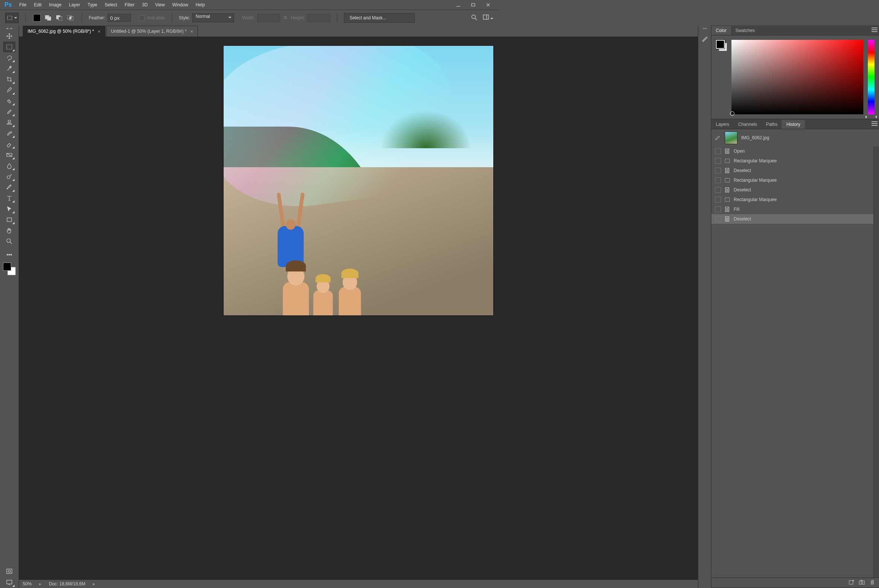 The width and height of the screenshot is (879, 588). Describe the element at coordinates (9, 144) in the screenshot. I see `tool-eraser` at that location.